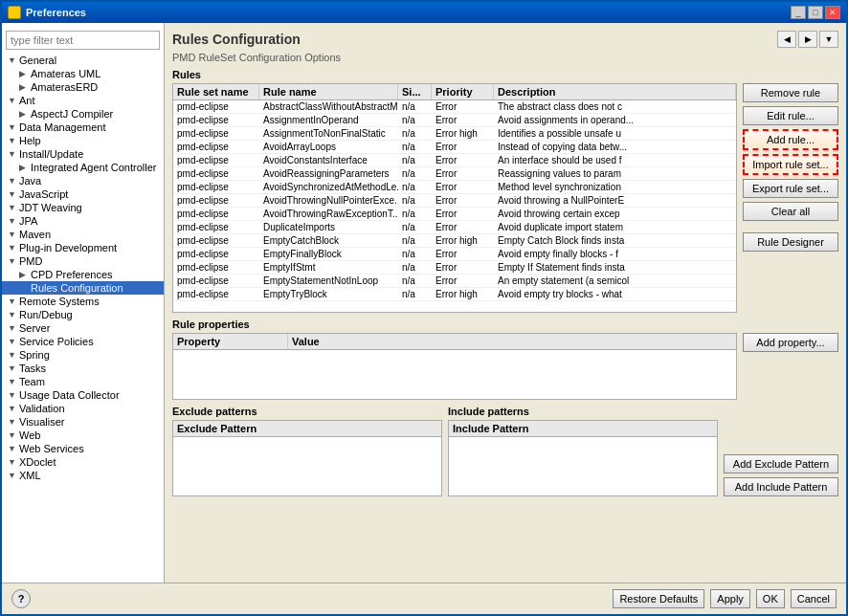  What do you see at coordinates (82, 328) in the screenshot?
I see `sidebar-item-server: ▼Server` at bounding box center [82, 328].